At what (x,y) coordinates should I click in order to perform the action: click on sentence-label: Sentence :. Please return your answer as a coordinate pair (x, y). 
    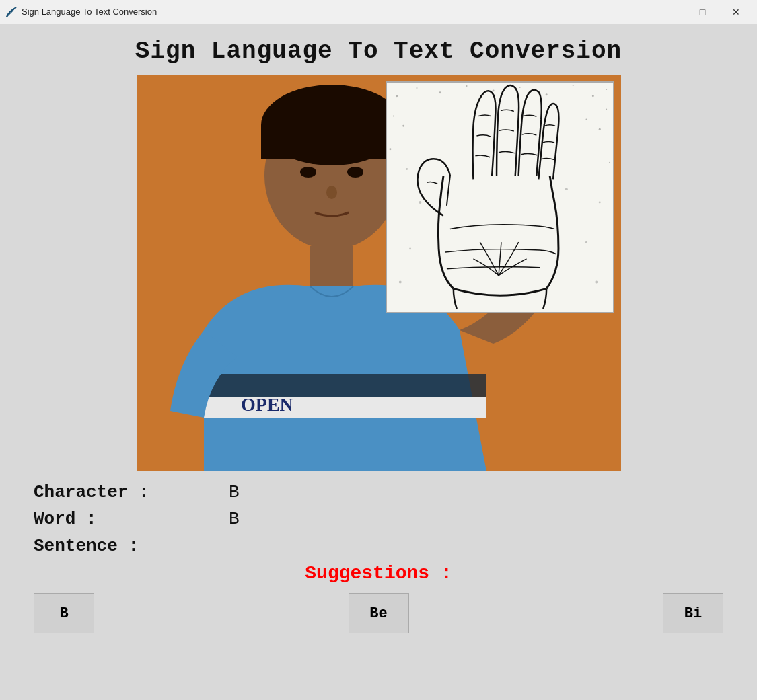
    Looking at the image, I should click on (111, 546).